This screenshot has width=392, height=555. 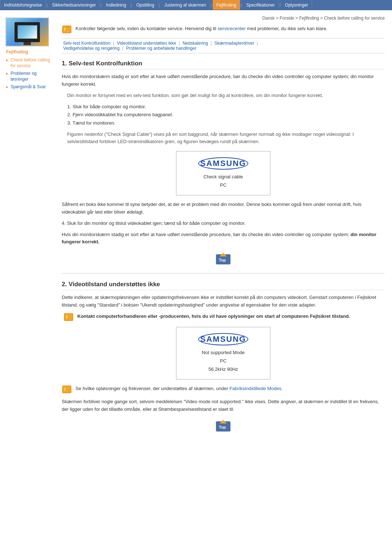 What do you see at coordinates (261, 5) in the screenshot?
I see `nav-specifikationer: Specifikationer` at bounding box center [261, 5].